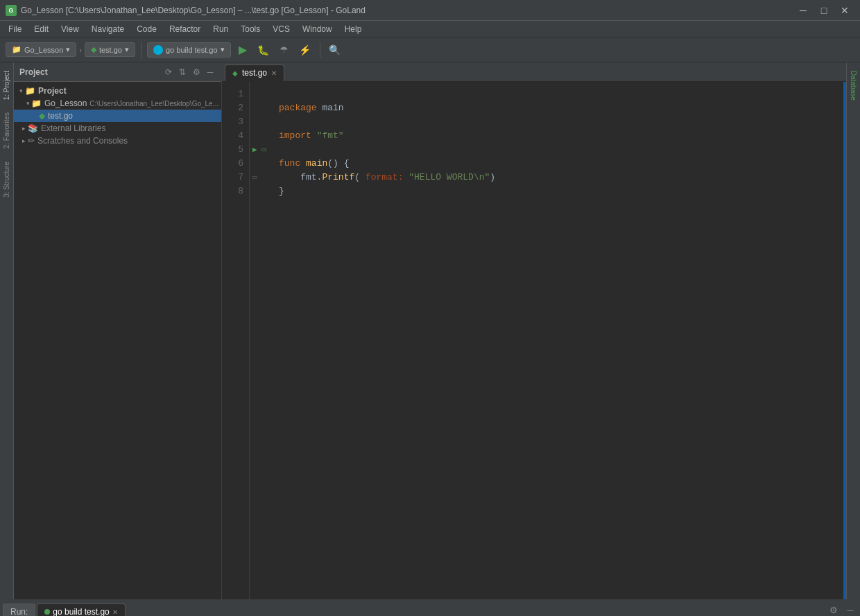  Describe the element at coordinates (284, 50) in the screenshot. I see `coverage-button: ☂` at that location.